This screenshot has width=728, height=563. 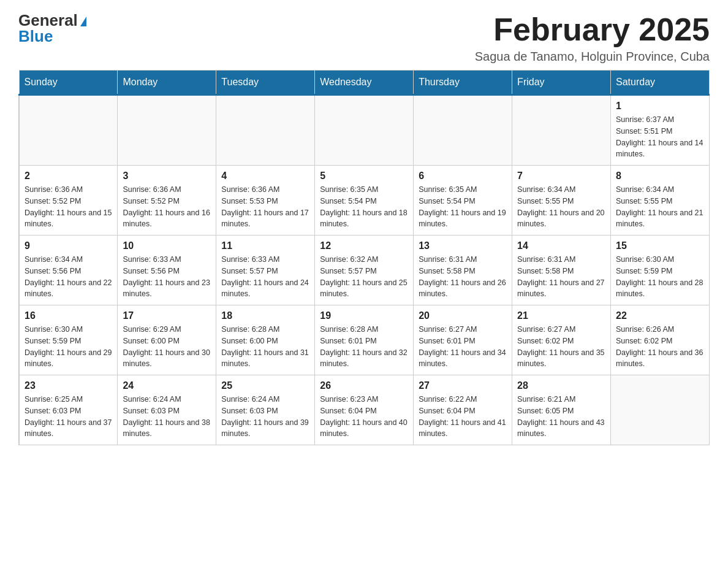 What do you see at coordinates (69, 316) in the screenshot?
I see `day-number: 16` at bounding box center [69, 316].